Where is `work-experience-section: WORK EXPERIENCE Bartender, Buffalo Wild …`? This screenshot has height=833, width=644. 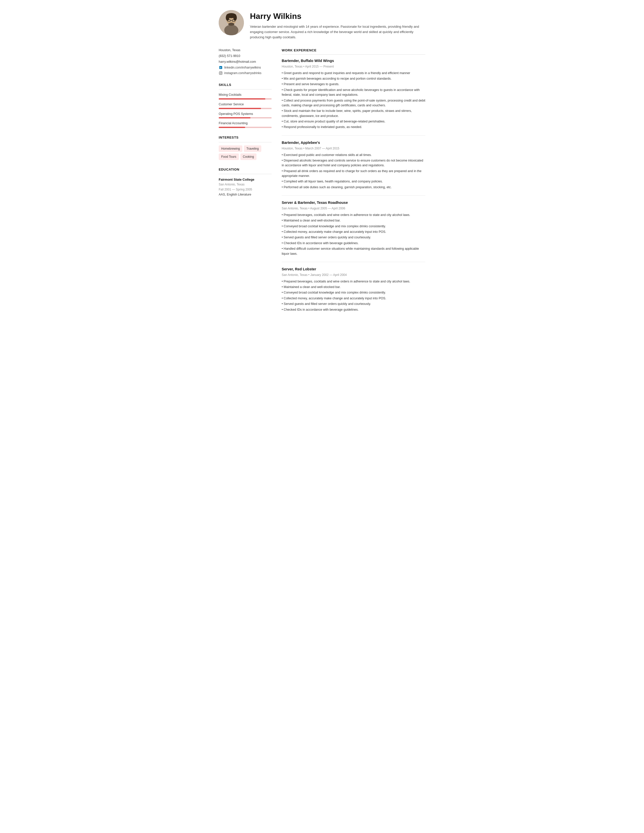
work-experience-section: WORK EXPERIENCE Bartender, Buffalo Wild … is located at coordinates (353, 180).